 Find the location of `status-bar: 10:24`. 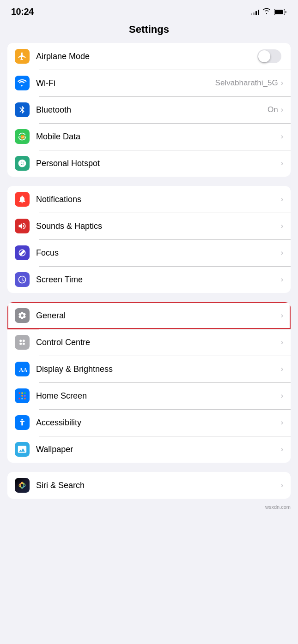

status-bar: 10:24 is located at coordinates (149, 10).